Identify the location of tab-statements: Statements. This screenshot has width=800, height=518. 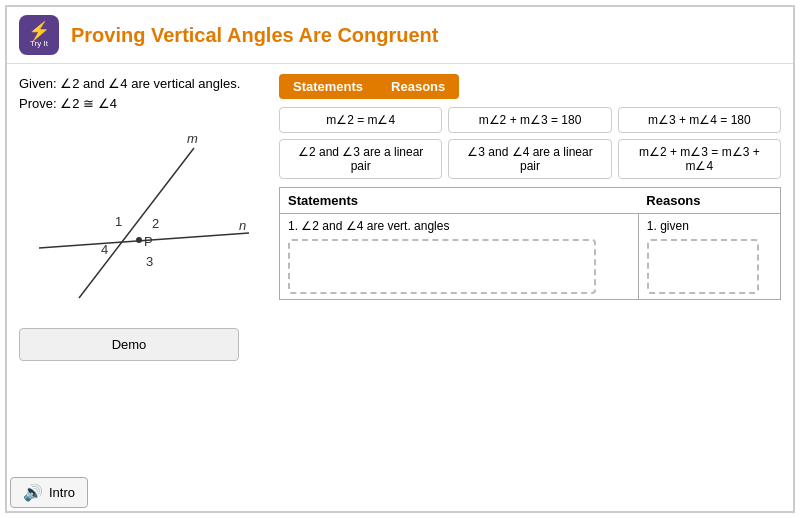
(328, 86).